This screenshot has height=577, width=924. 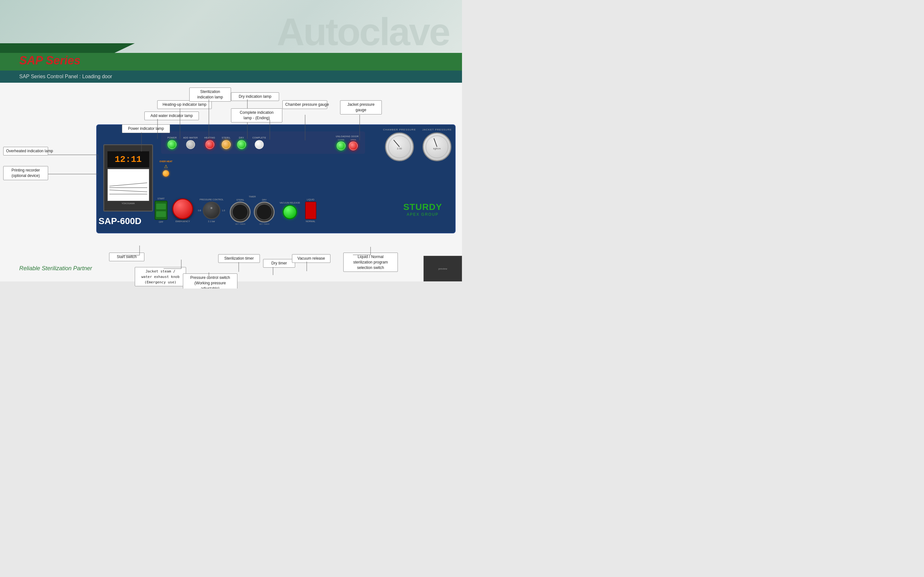 I want to click on jacket-label: JACKET PRESSURE, so click(x=437, y=130).